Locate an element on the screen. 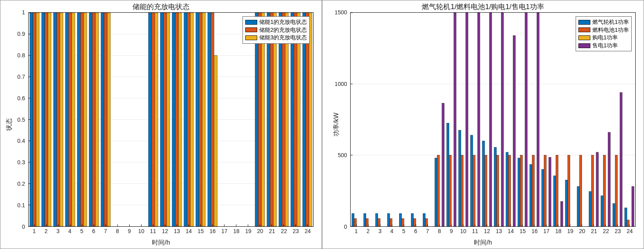 The height and width of the screenshot is (249, 644). y-tick-label: 0.5 is located at coordinates (21, 120).